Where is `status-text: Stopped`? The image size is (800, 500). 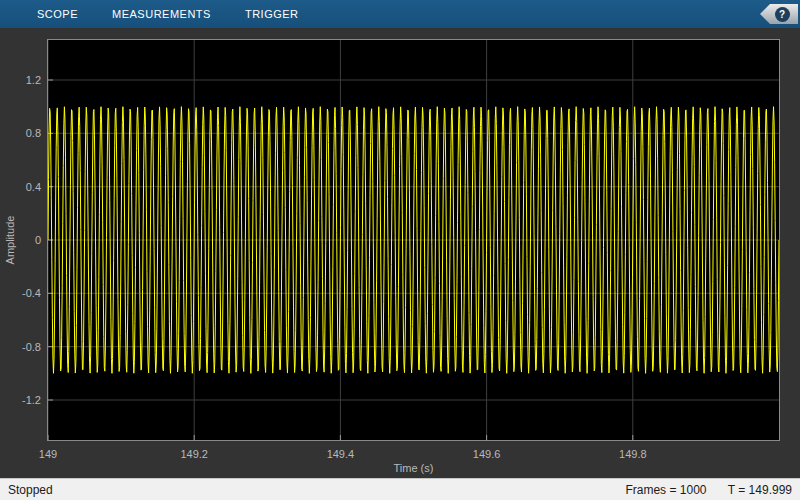
status-text: Stopped is located at coordinates (30, 490).